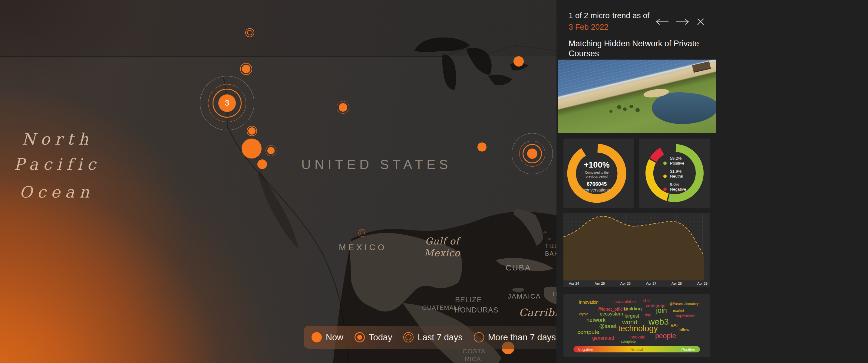 The width and height of the screenshot is (868, 363). What do you see at coordinates (597, 165) in the screenshot?
I see `growth-value: +100%` at bounding box center [597, 165].